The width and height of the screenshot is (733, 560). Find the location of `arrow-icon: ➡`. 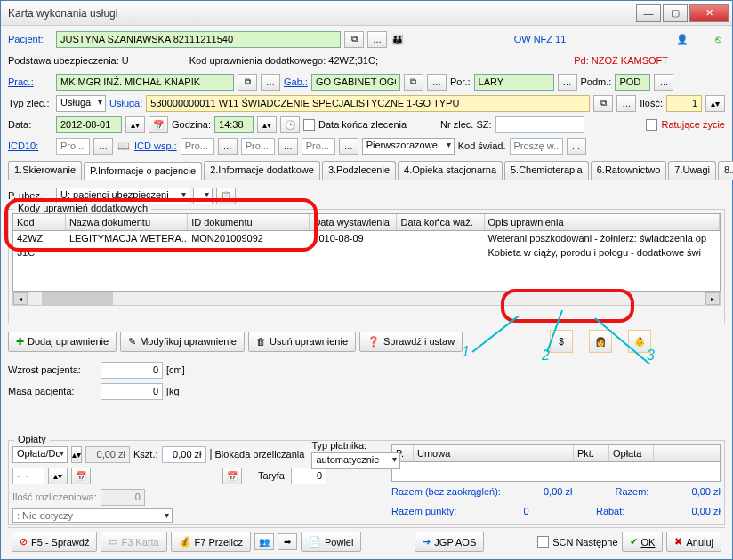

arrow-icon: ➡ is located at coordinates (287, 542).